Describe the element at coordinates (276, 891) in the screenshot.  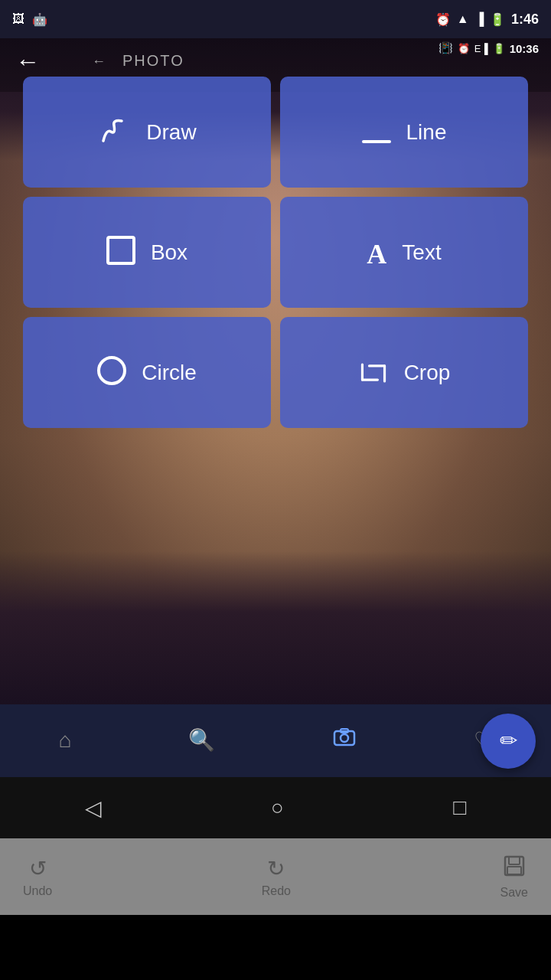
I see `redo-label: Redo` at that location.